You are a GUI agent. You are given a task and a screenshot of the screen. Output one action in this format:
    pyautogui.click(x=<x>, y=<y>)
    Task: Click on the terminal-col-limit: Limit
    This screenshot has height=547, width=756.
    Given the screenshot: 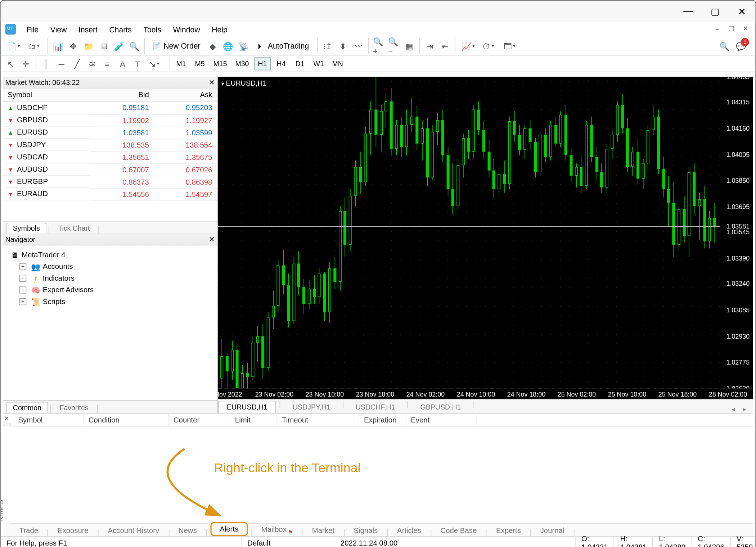 What is the action you would take?
    pyautogui.click(x=254, y=420)
    